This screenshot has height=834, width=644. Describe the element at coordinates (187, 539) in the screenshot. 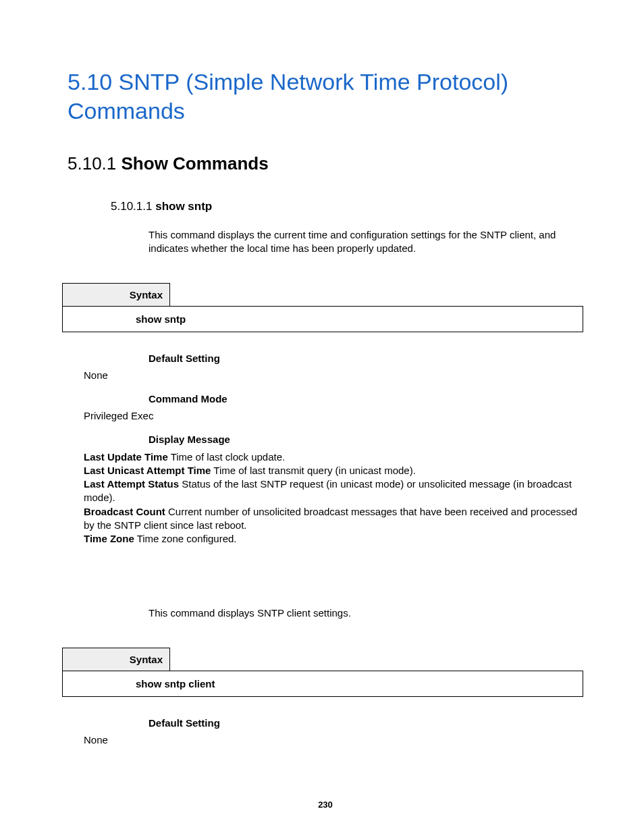

I see `message-desc: Time zone configured.` at that location.